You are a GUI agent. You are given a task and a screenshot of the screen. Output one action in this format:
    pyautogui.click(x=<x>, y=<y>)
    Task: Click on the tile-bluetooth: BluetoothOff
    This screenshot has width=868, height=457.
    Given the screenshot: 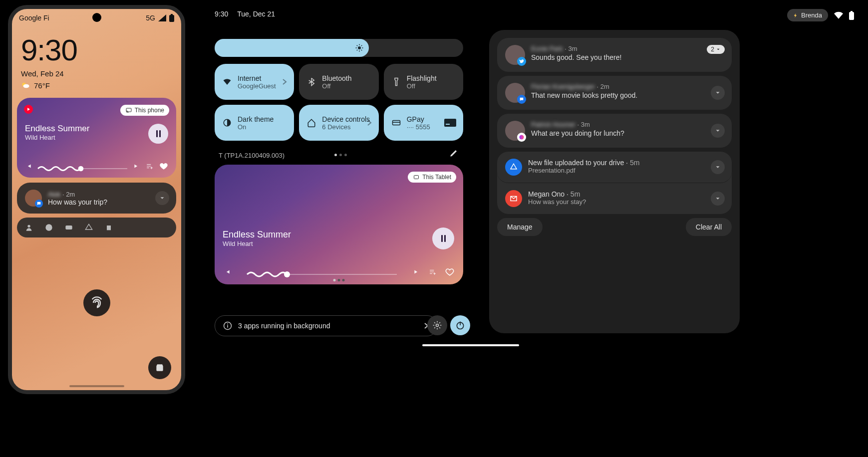 What is the action you would take?
    pyautogui.click(x=338, y=82)
    